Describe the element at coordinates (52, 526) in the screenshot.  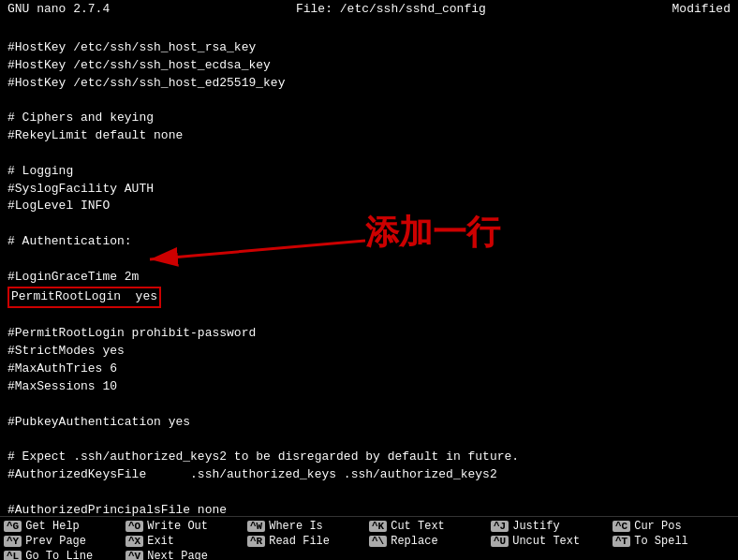
I see `footer-label-help: Get Help` at that location.